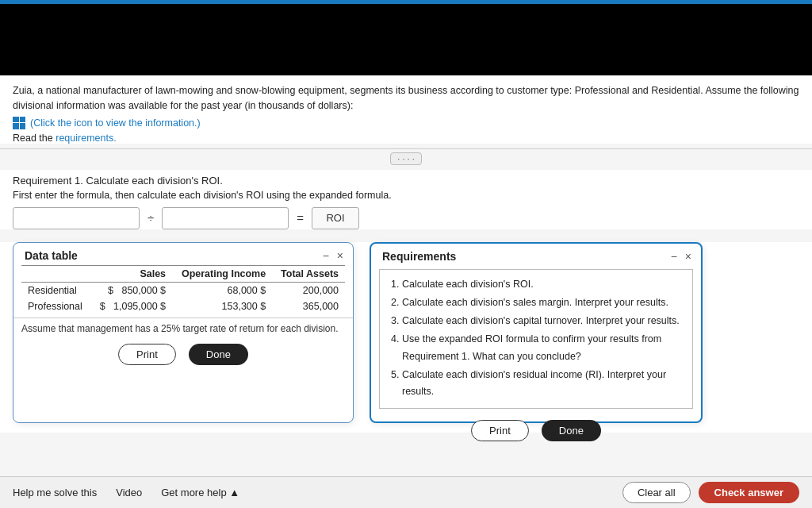 The image size is (812, 508). What do you see at coordinates (183, 291) in the screenshot?
I see `table-row: Residential $ 850,000 $ 68,000 $ 200,000` at bounding box center [183, 291].